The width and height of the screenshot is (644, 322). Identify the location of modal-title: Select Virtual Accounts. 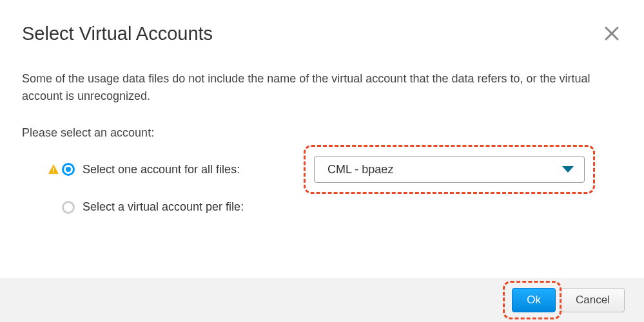
(117, 33).